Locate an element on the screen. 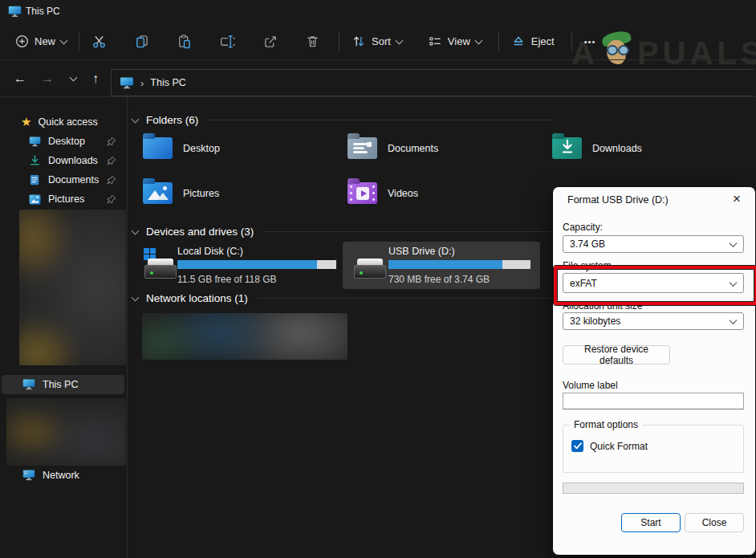 The width and height of the screenshot is (756, 558). sidebar-item-pictures: Pictures is located at coordinates (63, 199).